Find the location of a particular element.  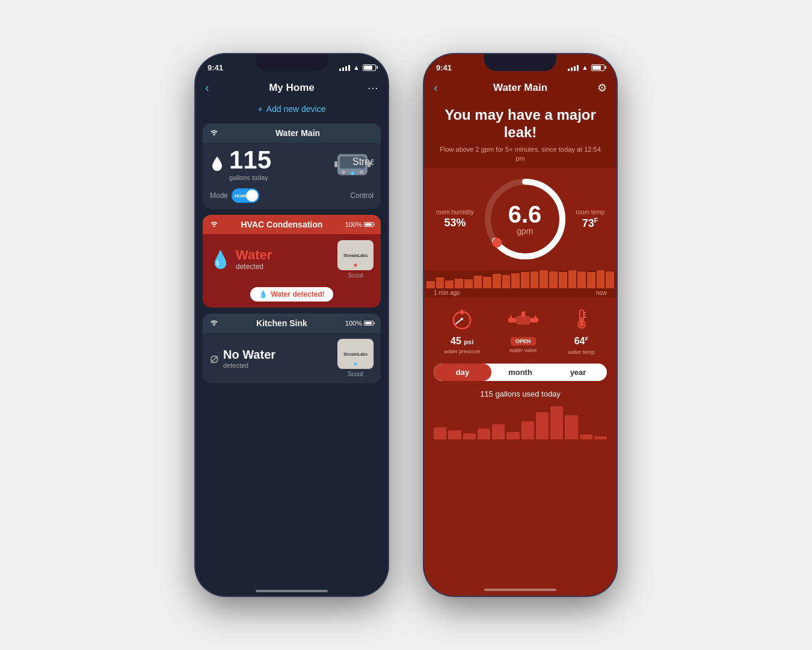

kitchen-title: Kitchen Sink is located at coordinates (281, 323).